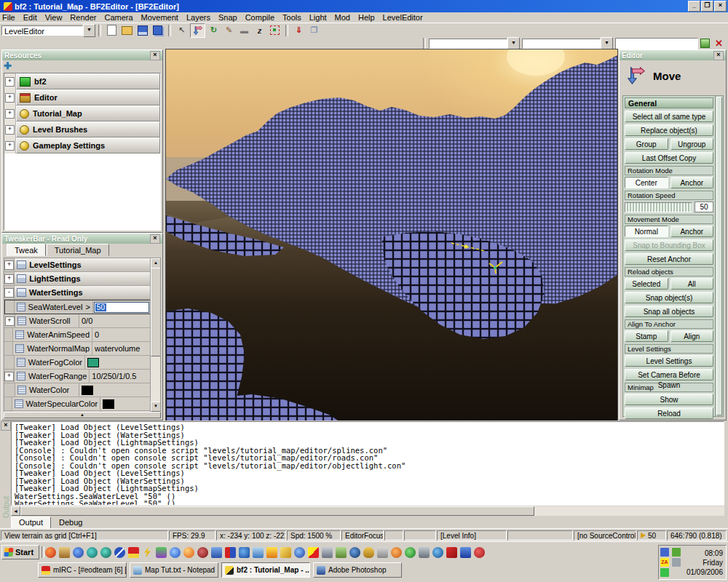 Image resolution: width=728 pixels, height=582 pixels. Describe the element at coordinates (82, 146) in the screenshot. I see `resource-item-gameplay-settings: + Gameplay Settings` at that location.